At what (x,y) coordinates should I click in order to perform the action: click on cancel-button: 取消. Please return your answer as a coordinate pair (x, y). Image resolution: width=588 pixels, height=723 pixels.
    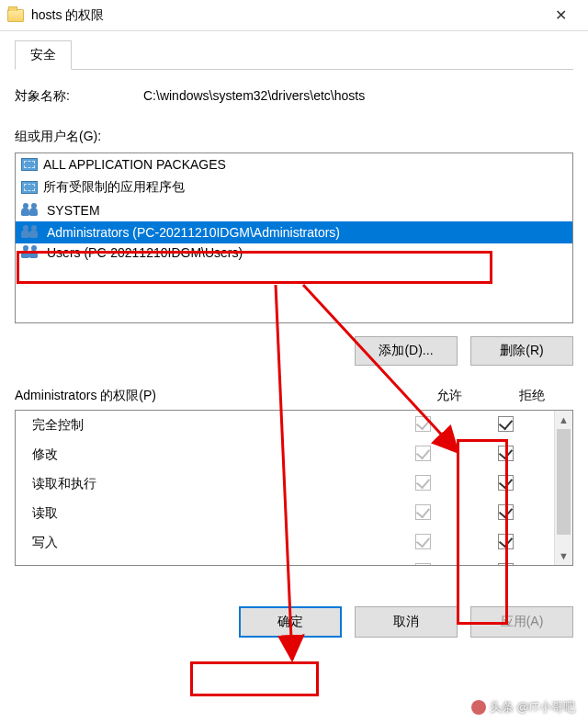
    Looking at the image, I should click on (406, 622).